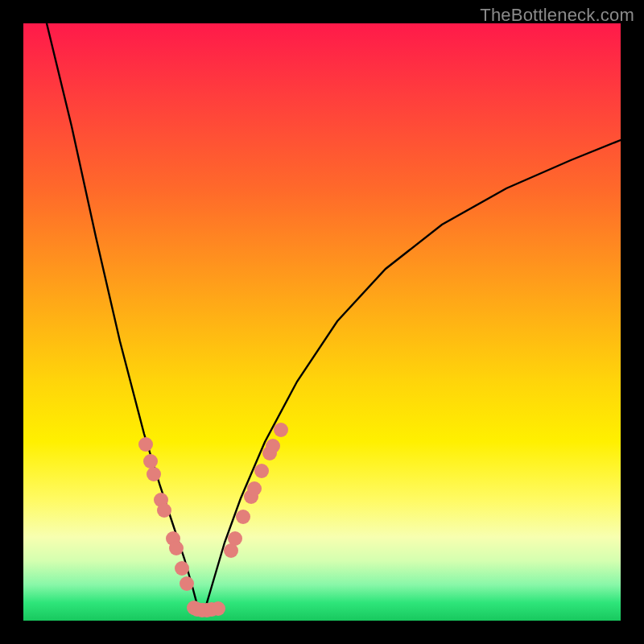 This screenshot has height=644, width=644. Describe the element at coordinates (213, 520) in the screenshot. I see `marker-group` at that location.